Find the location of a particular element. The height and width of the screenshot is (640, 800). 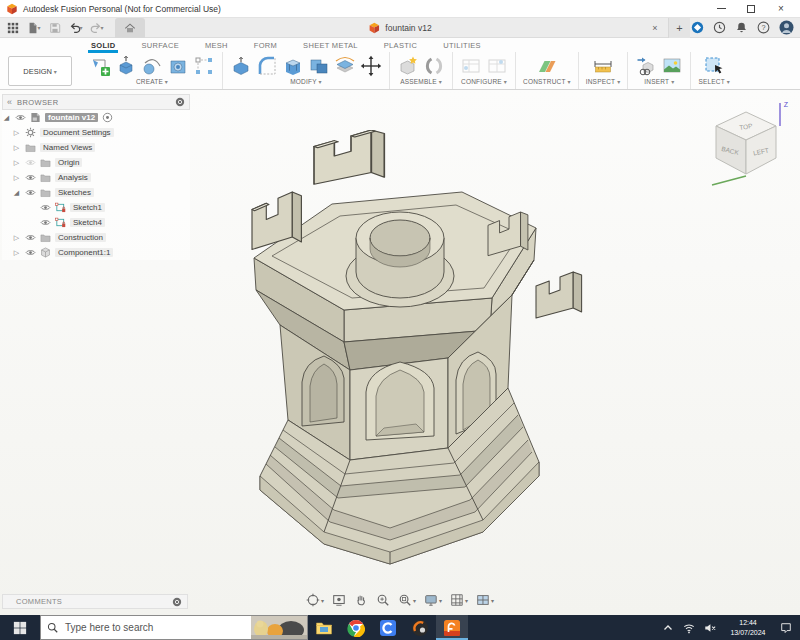

item-label: Origin is located at coordinates (68, 162).